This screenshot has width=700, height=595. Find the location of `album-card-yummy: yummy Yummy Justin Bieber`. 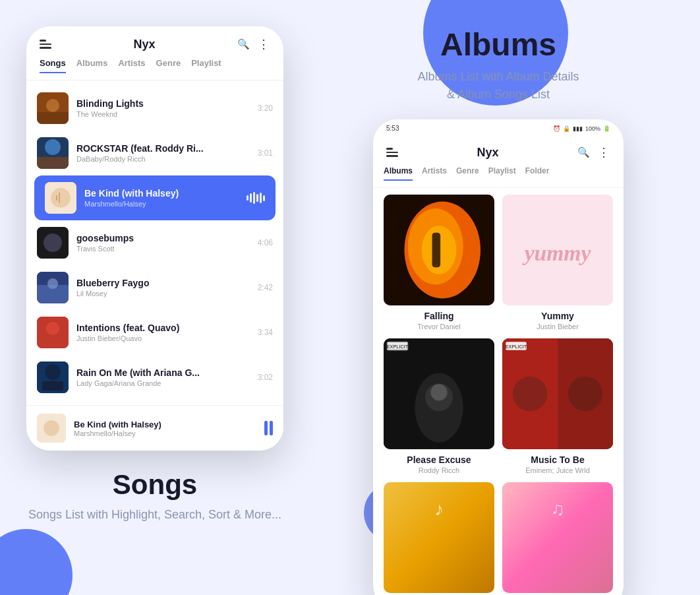

album-card-yummy: yummy Yummy Justin Bieber is located at coordinates (558, 263).